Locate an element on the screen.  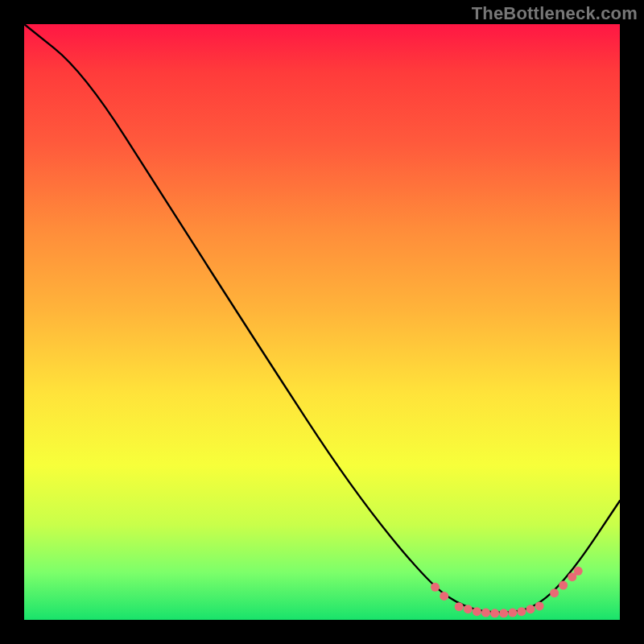
watermark-text: TheBottleneck.com is located at coordinates (555, 14).